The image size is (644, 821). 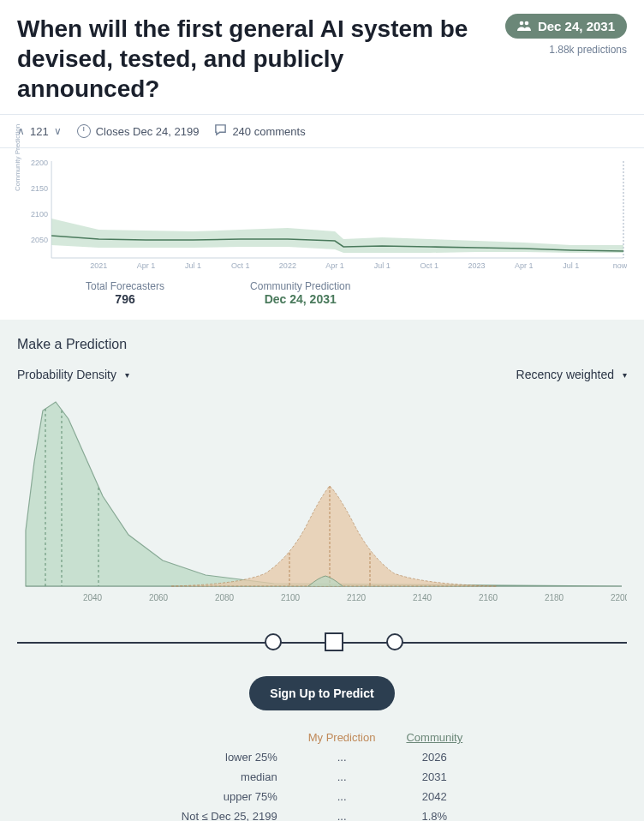 I want to click on people-icon, so click(x=524, y=26).